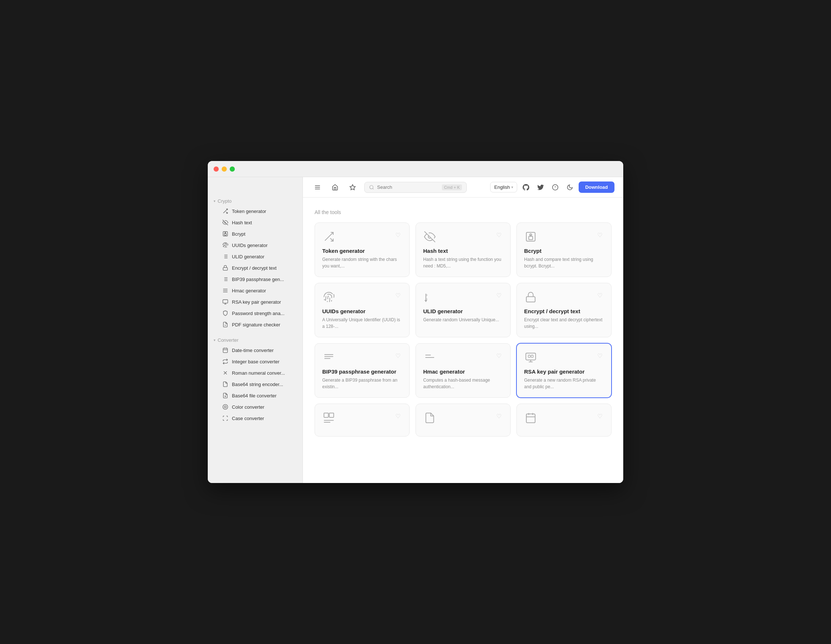 This screenshot has height=644, width=831. I want to click on sidebar-section-converter: ▾ Converter, so click(255, 340).